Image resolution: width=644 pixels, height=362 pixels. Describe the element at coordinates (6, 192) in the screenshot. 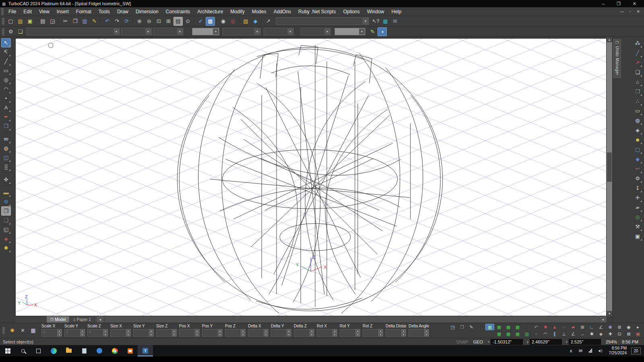

I see `material-tool: ▬` at that location.